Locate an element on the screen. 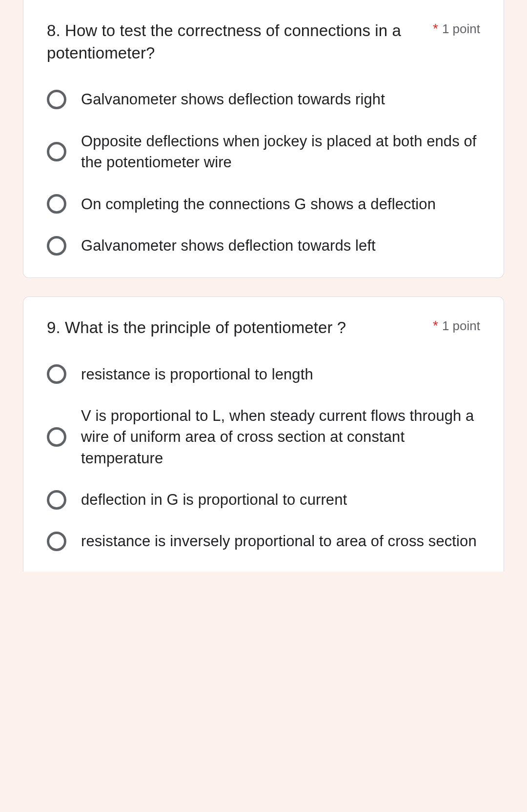  option-row: Opposite deflections when jockey is plac… is located at coordinates (264, 152).